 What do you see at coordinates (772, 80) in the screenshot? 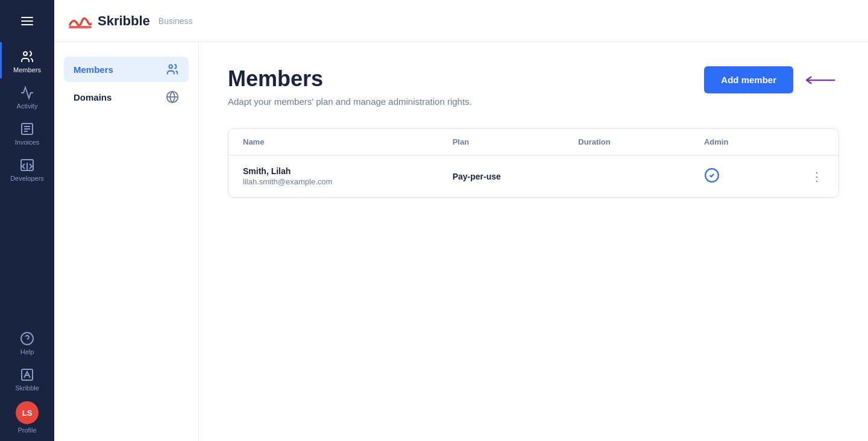
I see `header-right: Add member` at bounding box center [772, 80].